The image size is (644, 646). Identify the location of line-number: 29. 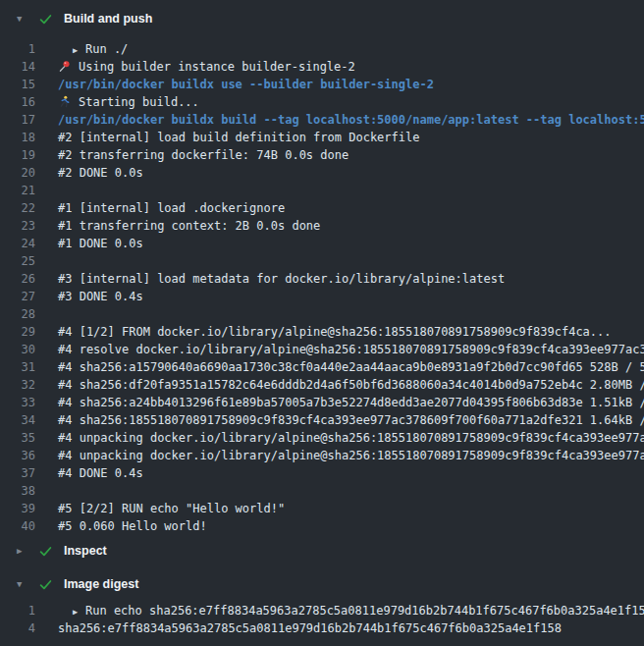
(18, 332).